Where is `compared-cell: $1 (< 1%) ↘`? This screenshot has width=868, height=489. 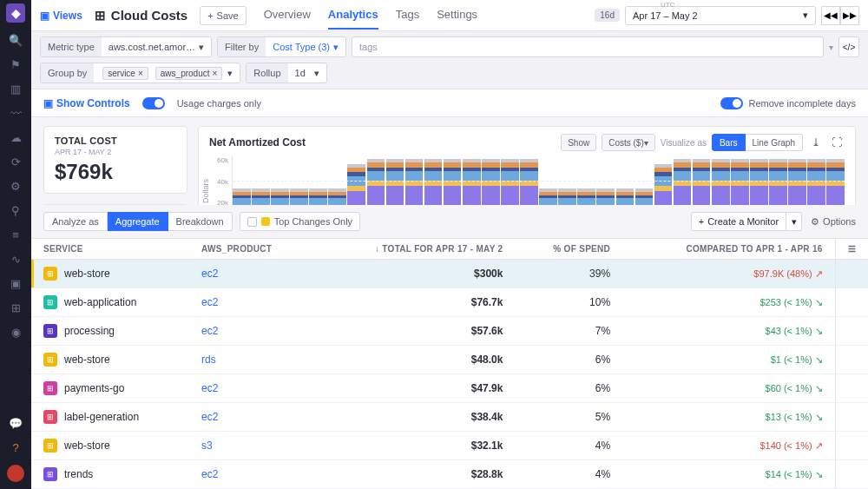 compared-cell: $1 (< 1%) ↘ is located at coordinates (797, 360).